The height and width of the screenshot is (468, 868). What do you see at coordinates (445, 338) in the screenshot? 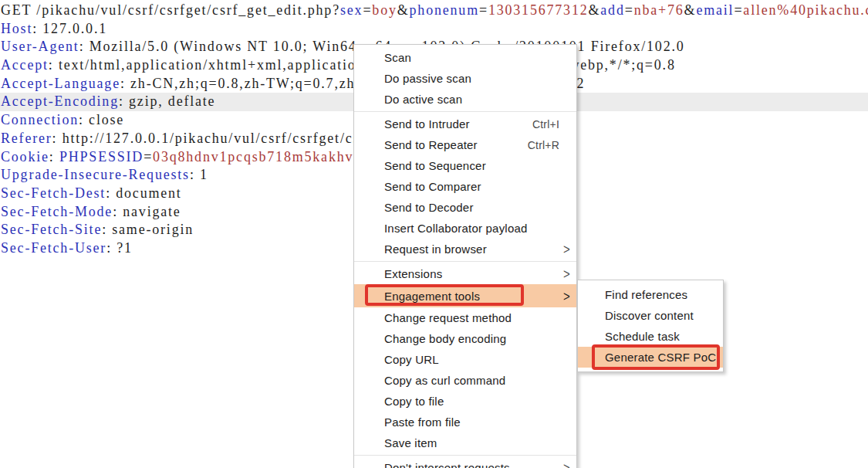
I see `menu-item-label: Change body encoding` at bounding box center [445, 338].